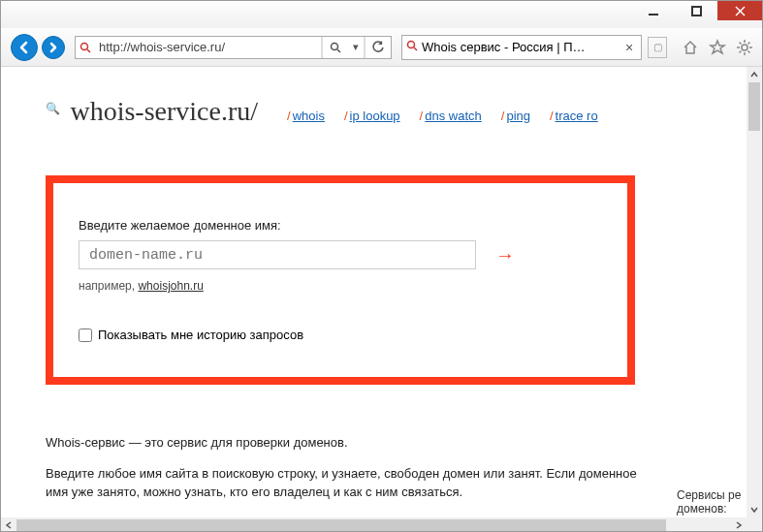  What do you see at coordinates (518, 116) in the screenshot?
I see `nav-ping: ping` at bounding box center [518, 116].